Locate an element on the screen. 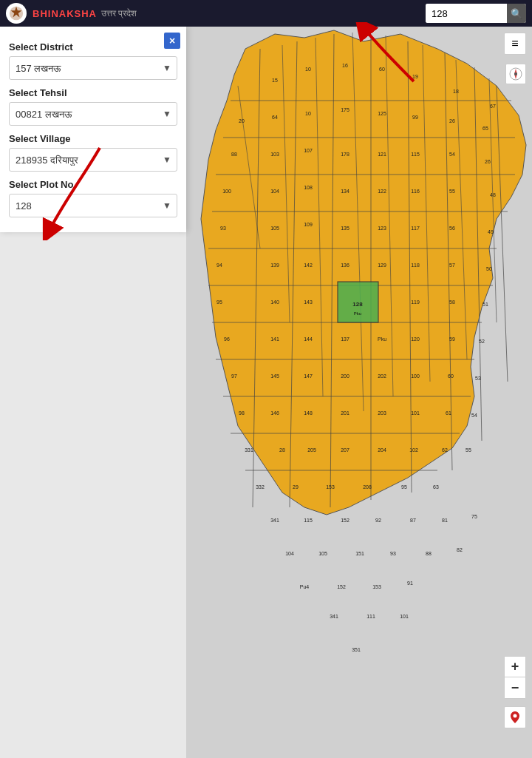 This screenshot has width=532, height=758. search-button: 🔍 is located at coordinates (516, 13).